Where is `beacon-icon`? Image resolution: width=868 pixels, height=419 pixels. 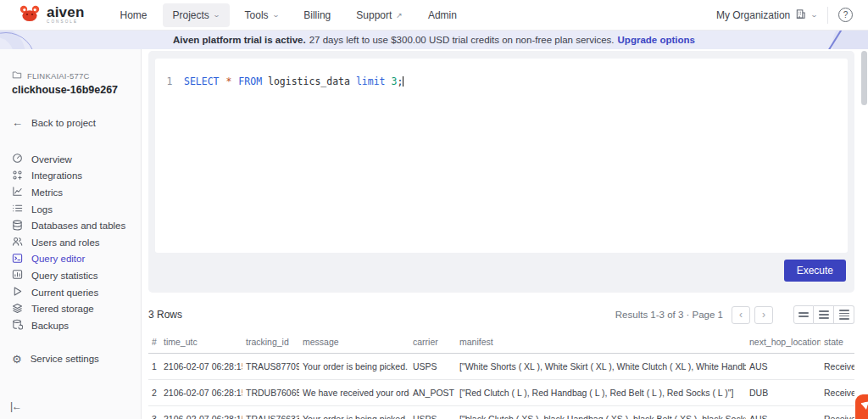
beacon-icon is located at coordinates (865, 405).